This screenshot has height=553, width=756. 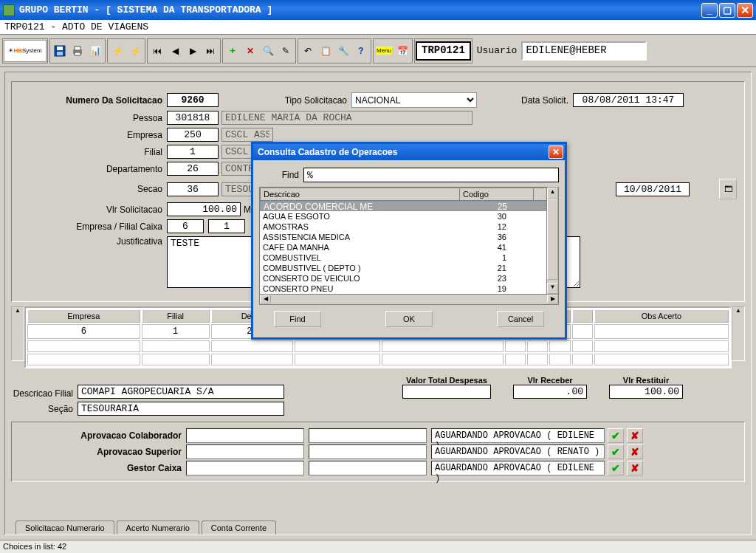 I want to click on filial-code, so click(x=193, y=152).